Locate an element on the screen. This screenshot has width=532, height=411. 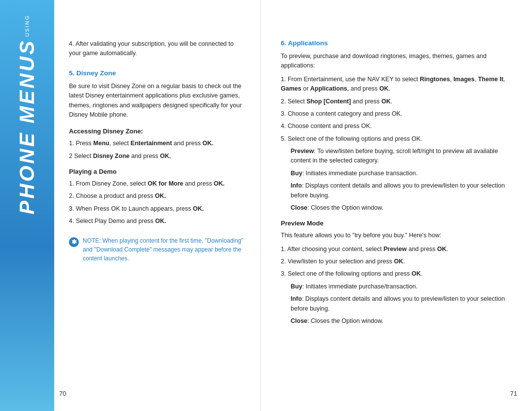
section6-step-1: 1. From Entertainment, use the NAV KEY t… is located at coordinates (397, 85).